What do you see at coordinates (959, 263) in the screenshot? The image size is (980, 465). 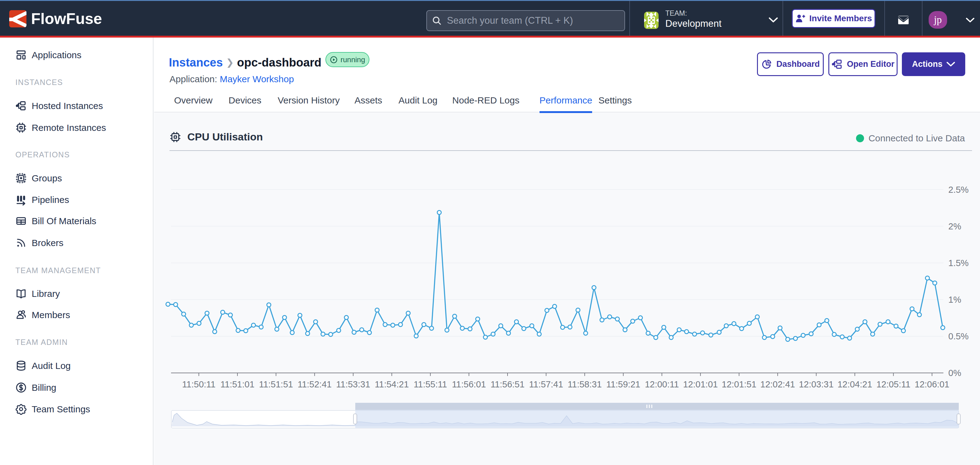 I see `svg-text: 1.5%` at bounding box center [959, 263].